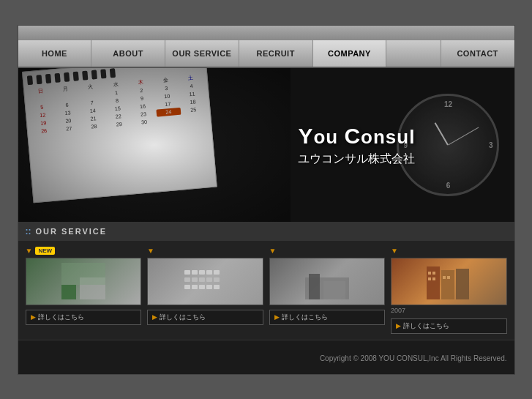  What do you see at coordinates (83, 290) in the screenshot?
I see `service-item-1: ▼ NEW ▶ 詳しくはこちら` at bounding box center [83, 290].